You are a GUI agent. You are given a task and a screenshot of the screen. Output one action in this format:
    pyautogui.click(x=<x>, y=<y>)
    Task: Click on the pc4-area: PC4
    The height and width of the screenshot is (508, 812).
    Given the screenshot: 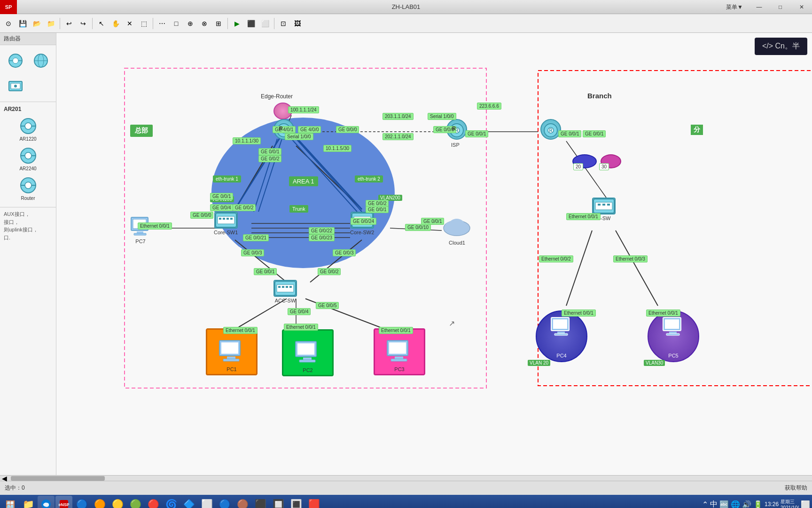 What is the action you would take?
    pyautogui.click(x=562, y=336)
    